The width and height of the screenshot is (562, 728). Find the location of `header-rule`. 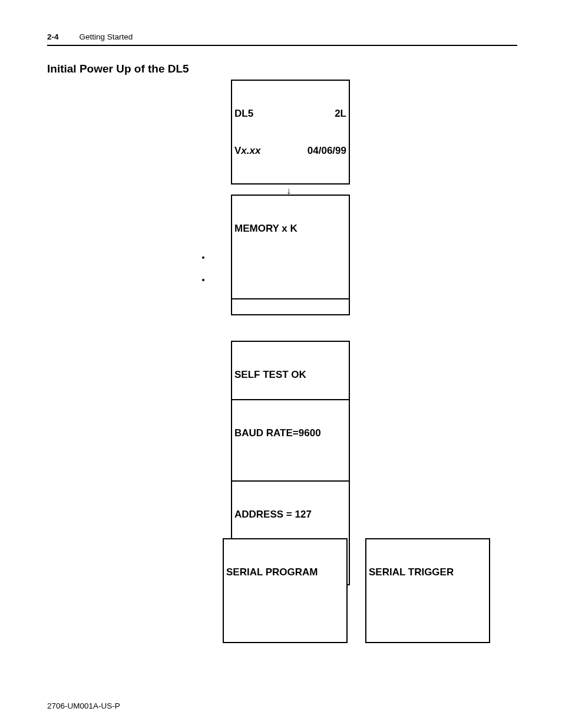

header-rule is located at coordinates (282, 45).